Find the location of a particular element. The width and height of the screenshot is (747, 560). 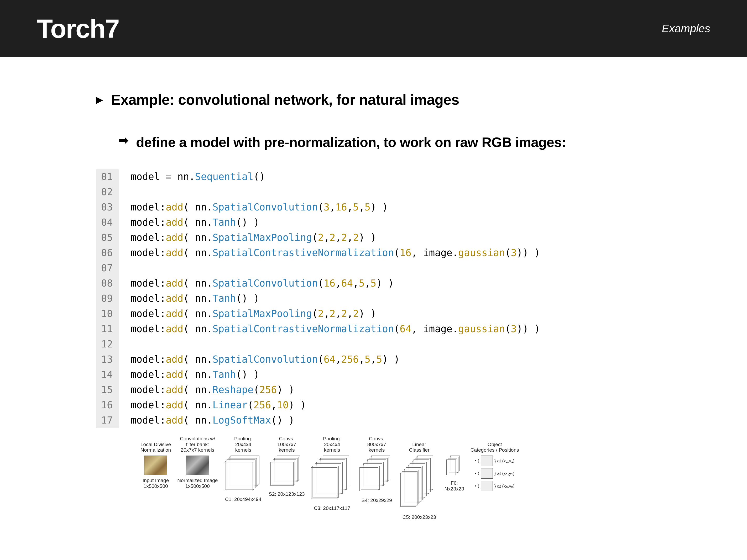

arrow-right-icon: ➡ is located at coordinates (124, 140).